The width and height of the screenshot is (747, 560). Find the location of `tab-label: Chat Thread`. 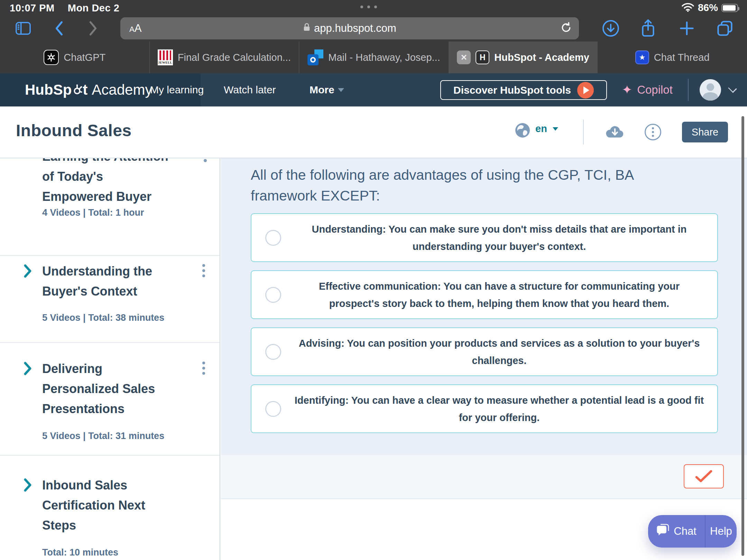

tab-label: Chat Thread is located at coordinates (682, 57).